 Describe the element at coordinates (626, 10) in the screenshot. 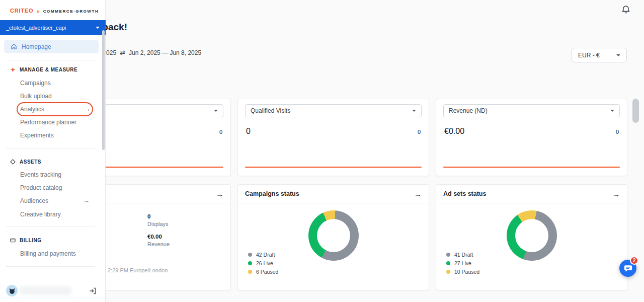

I see `notifications-bell-icon` at that location.